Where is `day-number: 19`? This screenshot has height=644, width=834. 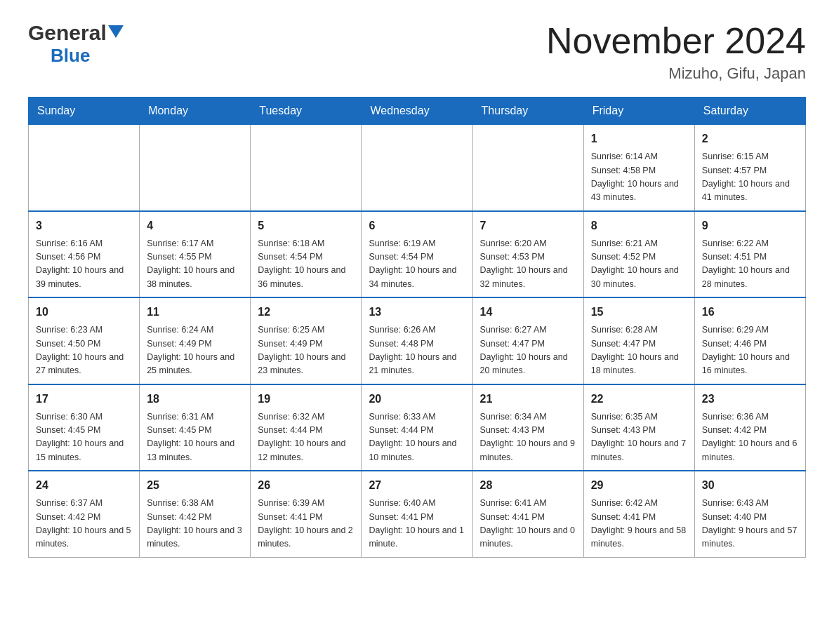
day-number: 19 is located at coordinates (306, 399).